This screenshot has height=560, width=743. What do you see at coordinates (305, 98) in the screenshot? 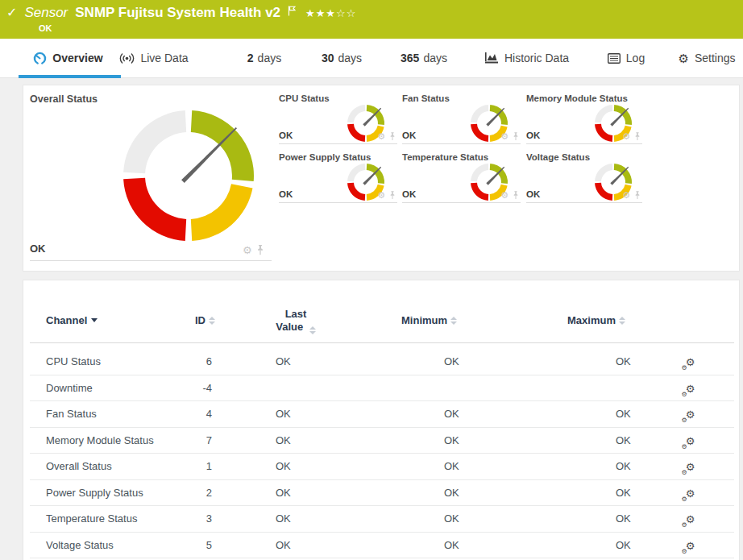
I see `gauge-title: CPU Status` at bounding box center [305, 98].